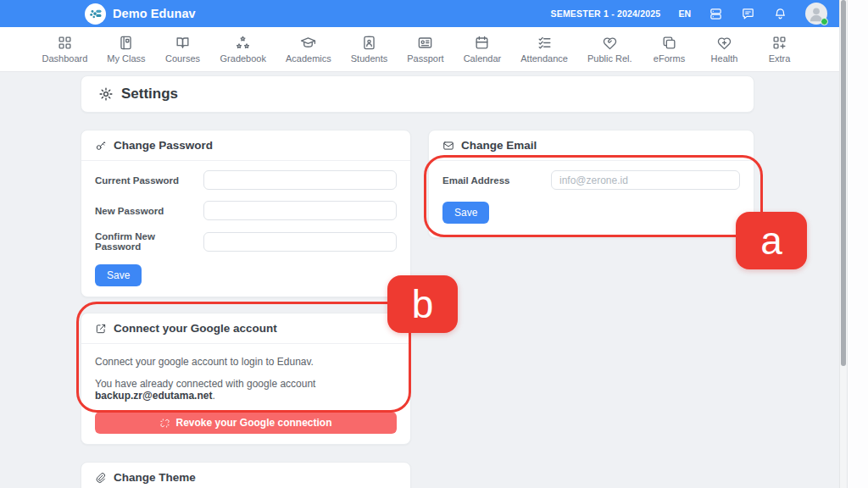 The width and height of the screenshot is (868, 488). Describe the element at coordinates (426, 42) in the screenshot. I see `id-card-icon` at that location.